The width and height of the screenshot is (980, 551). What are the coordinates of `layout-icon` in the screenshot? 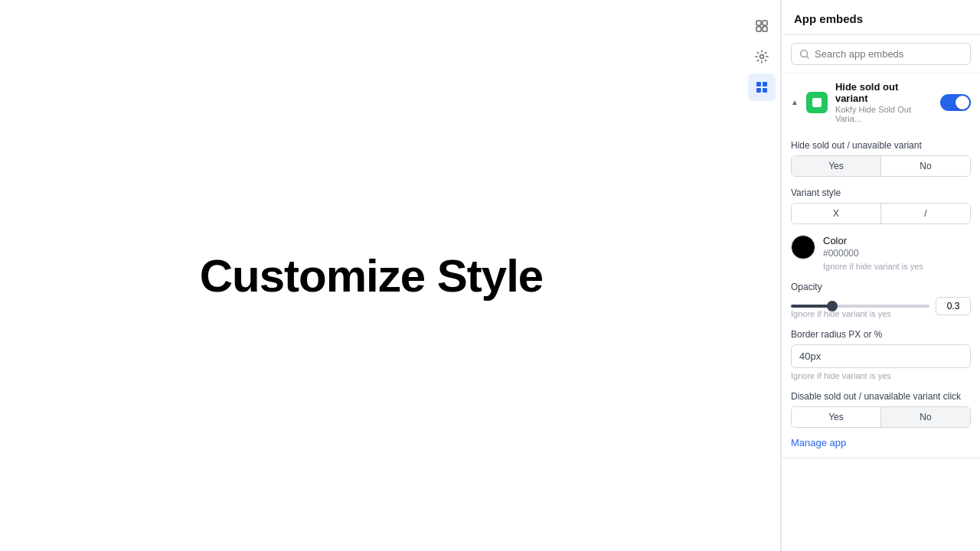 It's located at (762, 26).